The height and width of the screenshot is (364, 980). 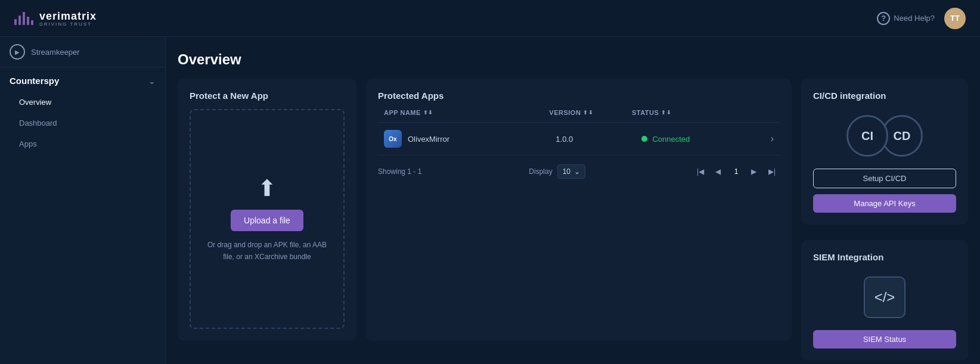 I want to click on logo-icon, so click(x=24, y=18).